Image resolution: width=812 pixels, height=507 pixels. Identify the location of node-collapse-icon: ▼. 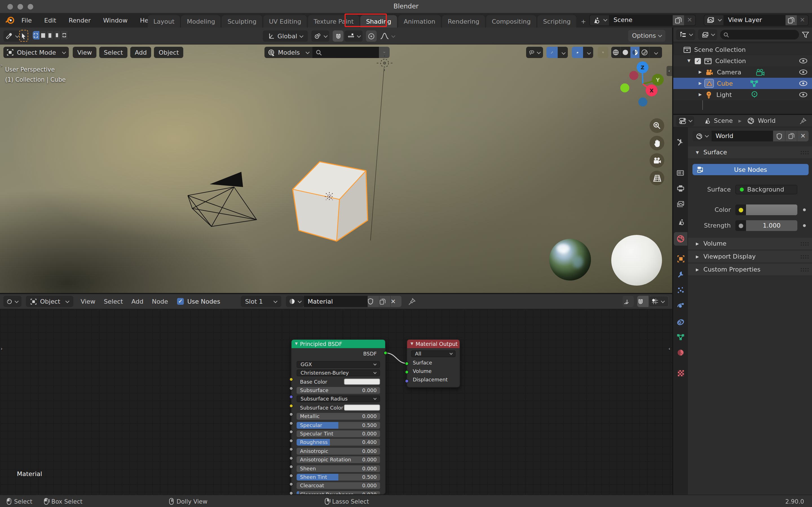
(296, 344).